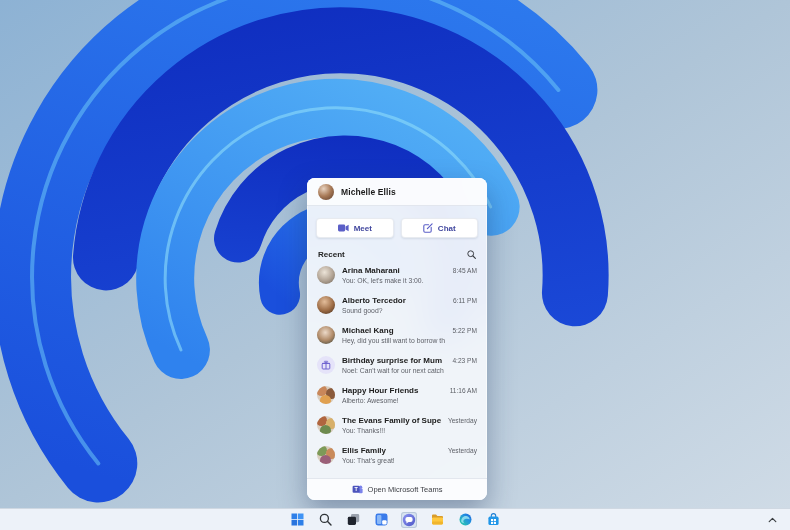  What do you see at coordinates (298, 520) in the screenshot?
I see `windows-logo-icon` at bounding box center [298, 520].